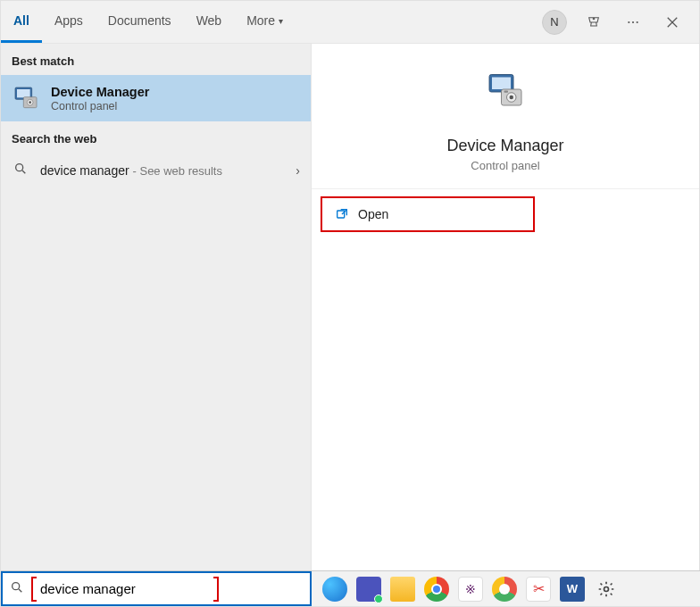  What do you see at coordinates (100, 98) in the screenshot?
I see `best-match-text: Device Manager Control panel` at bounding box center [100, 98].